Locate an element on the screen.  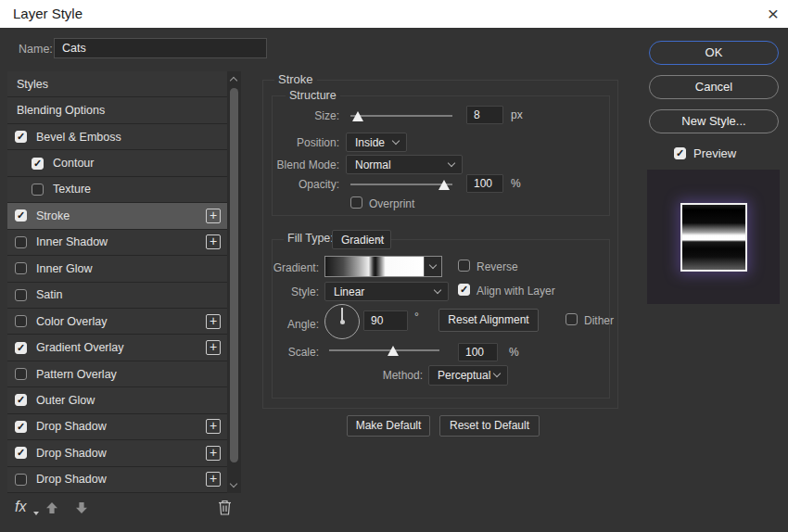
method-dropdown: Perceptual is located at coordinates (468, 375).